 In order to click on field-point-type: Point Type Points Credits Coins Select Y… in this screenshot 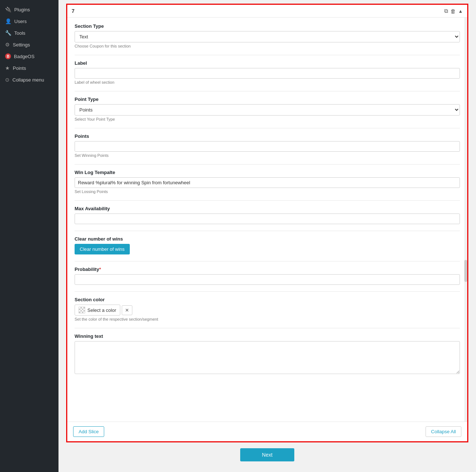, I will do `click(267, 109)`.